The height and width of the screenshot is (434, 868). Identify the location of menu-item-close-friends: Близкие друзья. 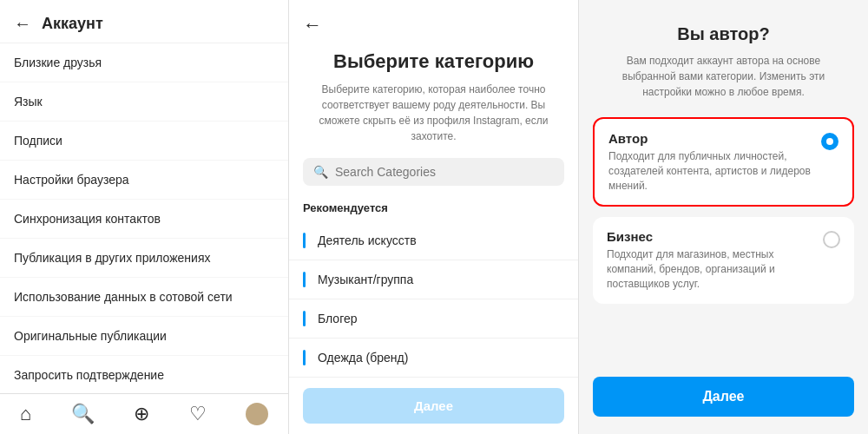
(144, 62).